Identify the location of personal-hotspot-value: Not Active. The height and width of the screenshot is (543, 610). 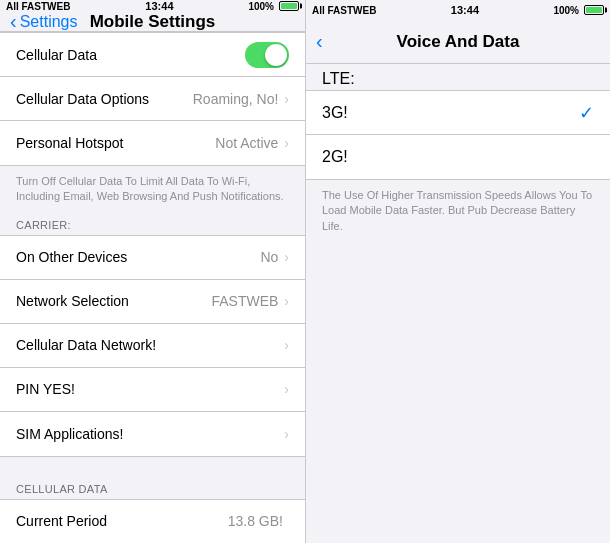
(246, 143).